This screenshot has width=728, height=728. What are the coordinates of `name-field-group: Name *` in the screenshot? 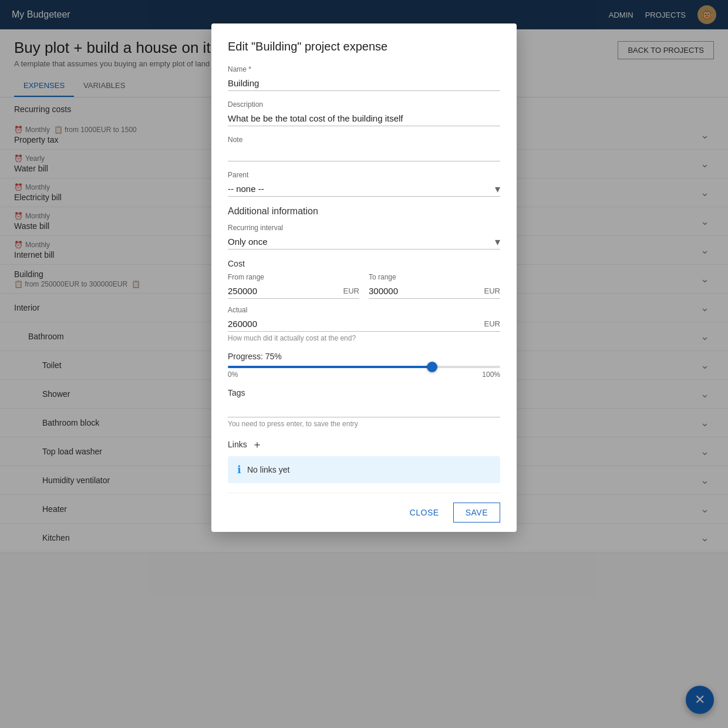 It's located at (364, 78).